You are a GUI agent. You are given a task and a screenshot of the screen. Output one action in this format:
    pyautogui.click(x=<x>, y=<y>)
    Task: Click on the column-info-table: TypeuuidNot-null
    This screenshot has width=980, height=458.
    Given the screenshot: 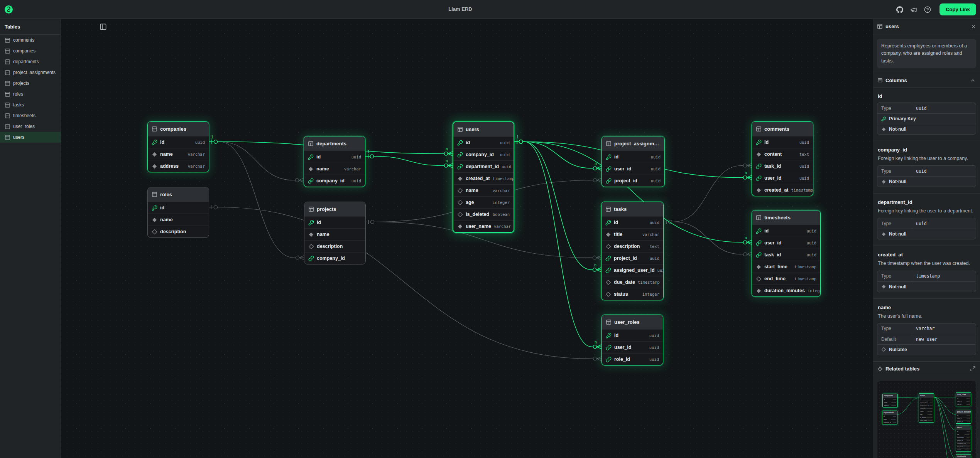 What is the action you would take?
    pyautogui.click(x=927, y=229)
    